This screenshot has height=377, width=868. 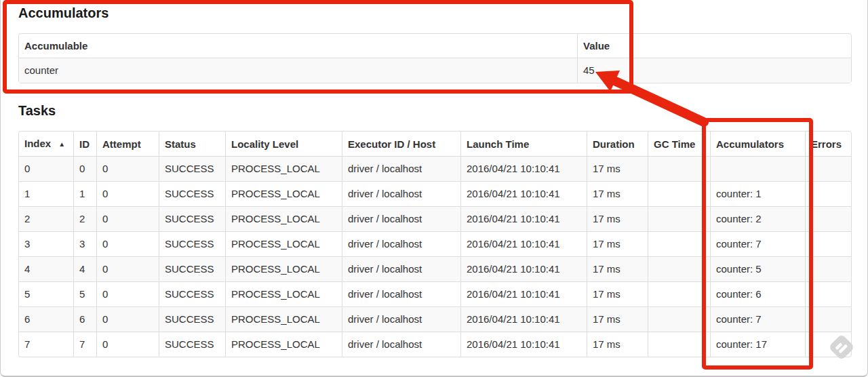 What do you see at coordinates (192, 144) in the screenshot?
I see `column-header-status: Status` at bounding box center [192, 144].